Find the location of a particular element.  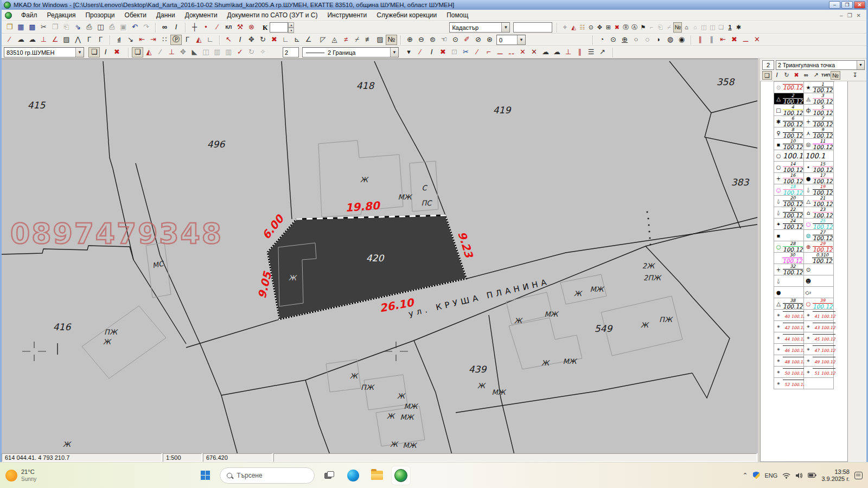

zoom-red-icon: ◭ is located at coordinates (573, 27).